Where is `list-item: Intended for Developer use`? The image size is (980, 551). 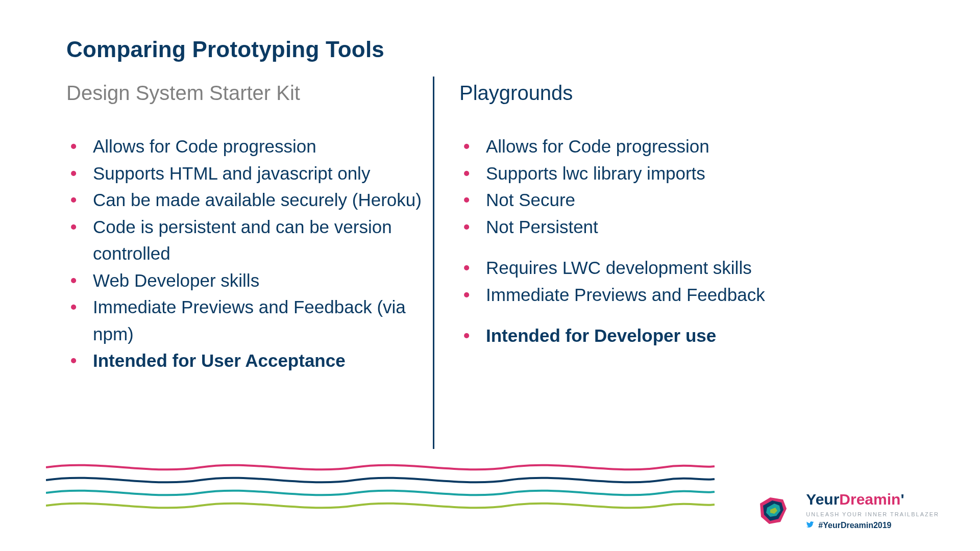
list-item: Intended for Developer use is located at coordinates (638, 336).